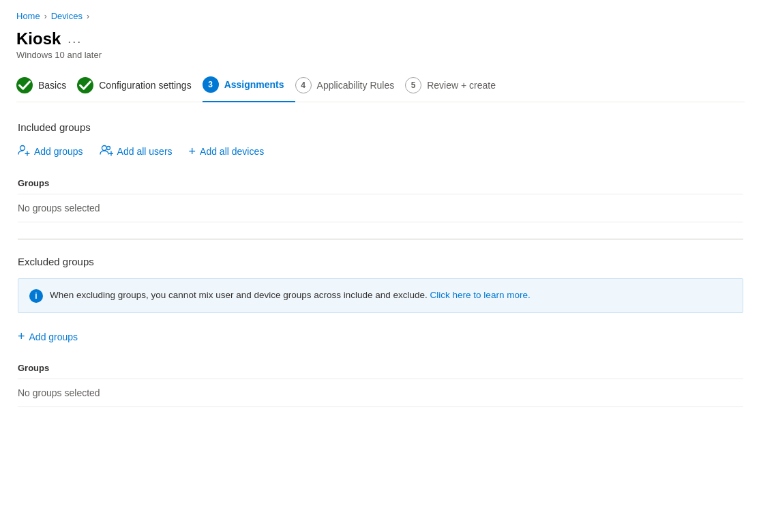  What do you see at coordinates (380, 209) in the screenshot?
I see `included-groups-empty-message: No groups selected` at bounding box center [380, 209].